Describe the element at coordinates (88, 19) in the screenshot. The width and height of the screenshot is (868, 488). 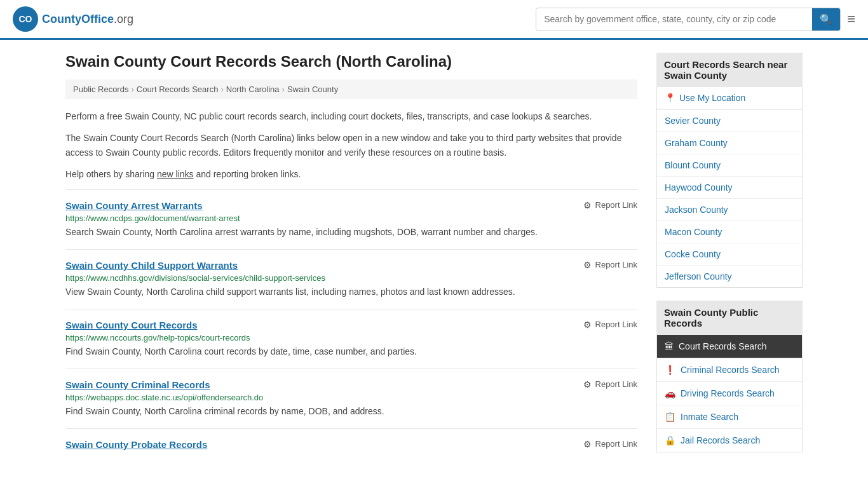
I see `logo-text: CountyOffice.org` at that location.